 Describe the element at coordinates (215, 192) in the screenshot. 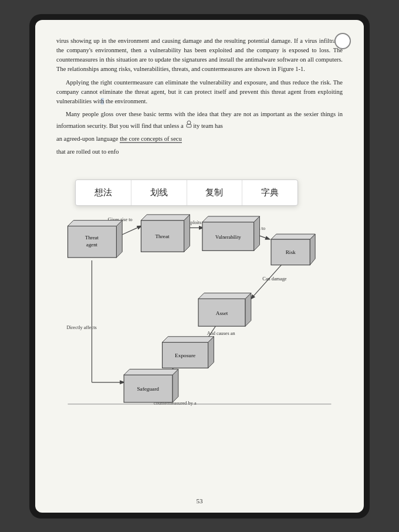

I see `context-menu-copy: 复制` at that location.